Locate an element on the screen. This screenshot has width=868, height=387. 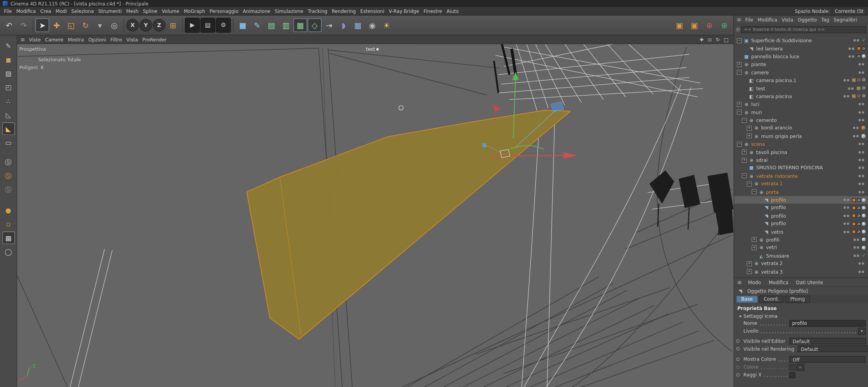
om-menu-file: File is located at coordinates (749, 20).